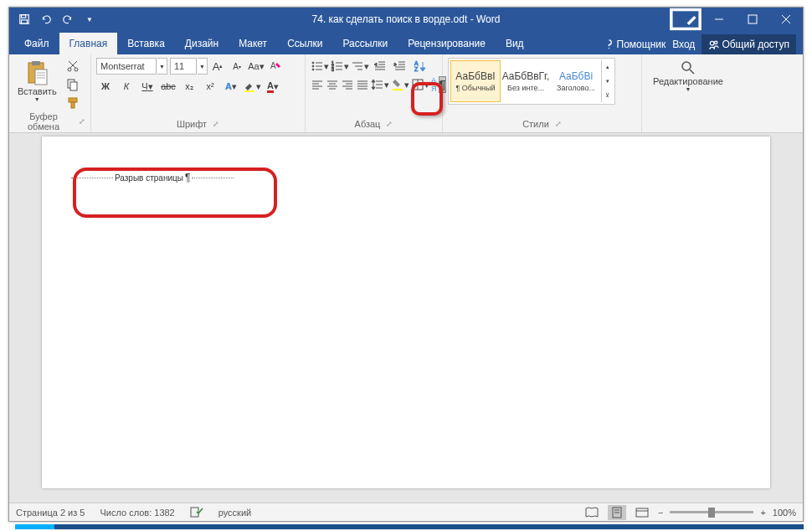 The image size is (812, 531). What do you see at coordinates (608, 82) in the screenshot?
I see `styles-scroll-down: ▾` at bounding box center [608, 82].